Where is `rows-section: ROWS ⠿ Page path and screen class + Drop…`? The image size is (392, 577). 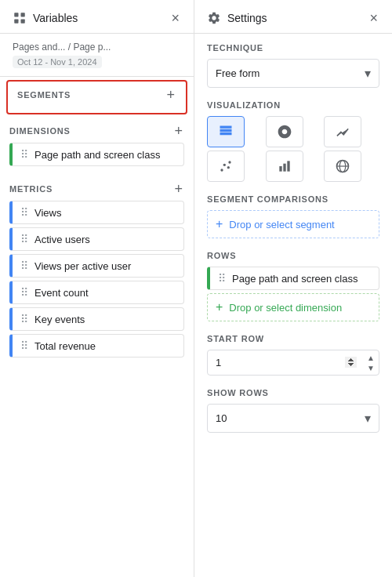 rows-section: ROWS ⠿ Page path and screen class + Drop… is located at coordinates (293, 286).